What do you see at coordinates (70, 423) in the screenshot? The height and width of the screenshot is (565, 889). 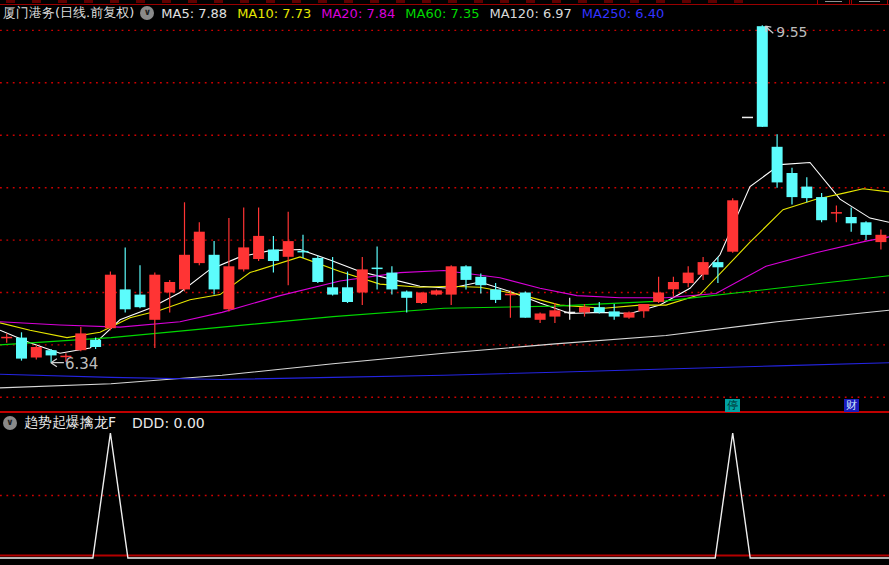 I see `indicator-name: 趋势起爆擒龙F` at bounding box center [70, 423].